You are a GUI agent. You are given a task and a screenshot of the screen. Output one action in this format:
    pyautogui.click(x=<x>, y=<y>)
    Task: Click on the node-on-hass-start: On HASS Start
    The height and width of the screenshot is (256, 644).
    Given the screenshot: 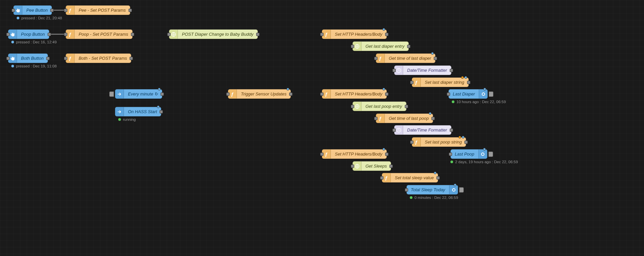 What is the action you would take?
    pyautogui.click(x=138, y=111)
    